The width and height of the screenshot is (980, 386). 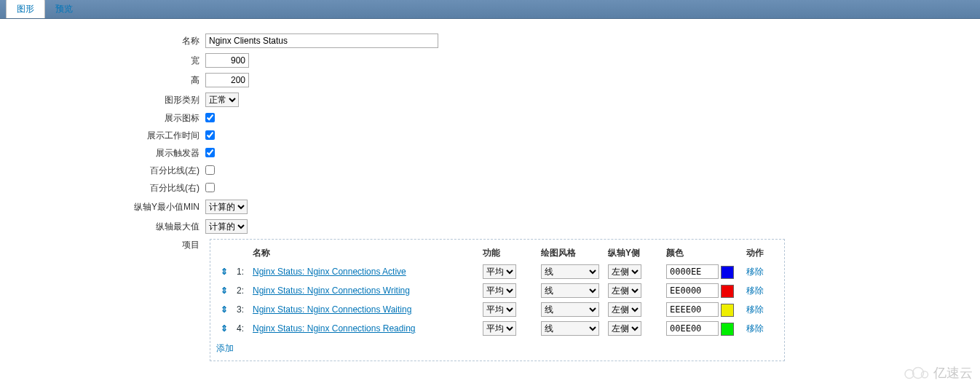 I want to click on table-row: ⇕3:Nginx Status: Nginx Connections Waiti…, so click(x=497, y=310).